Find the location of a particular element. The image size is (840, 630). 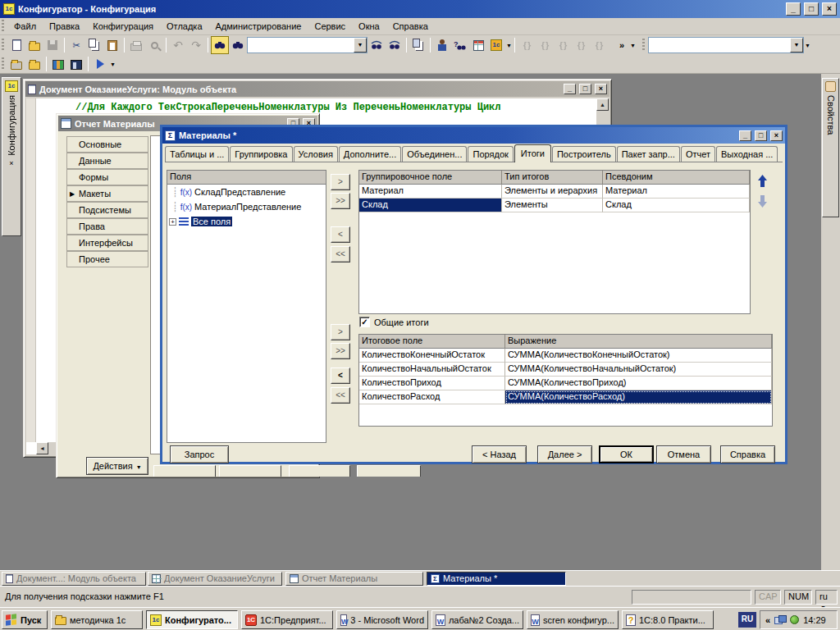

table-cell: КоличествоКонечныйОстаток is located at coordinates (432, 356).